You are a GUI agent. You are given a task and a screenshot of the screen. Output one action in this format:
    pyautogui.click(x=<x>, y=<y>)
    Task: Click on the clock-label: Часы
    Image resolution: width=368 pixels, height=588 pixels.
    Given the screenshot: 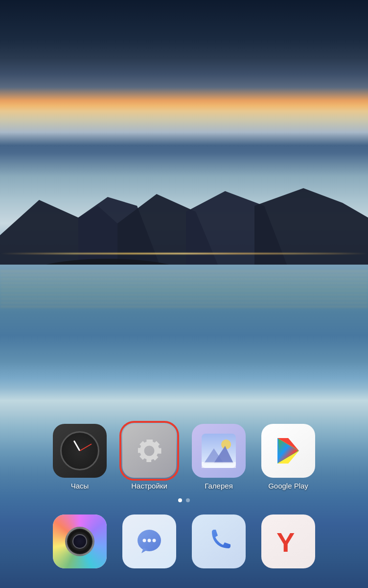 What is the action you would take?
    pyautogui.click(x=80, y=486)
    